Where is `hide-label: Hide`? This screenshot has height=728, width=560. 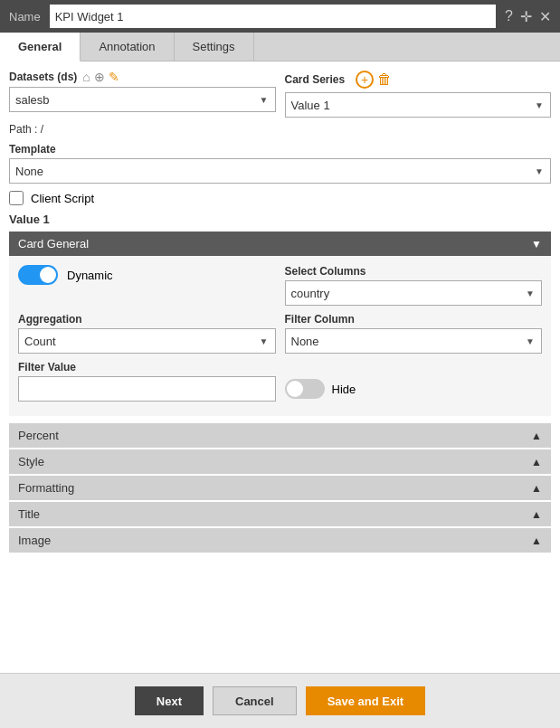 hide-label: Hide is located at coordinates (344, 389).